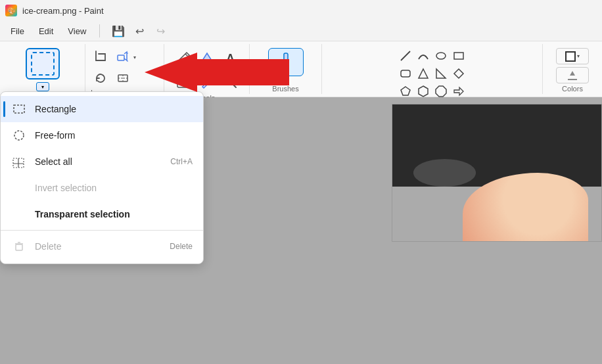 This screenshot has height=364, width=602. What do you see at coordinates (55, 109) in the screenshot?
I see `dropdown-rectangle-label: Rectangle` at bounding box center [55, 109].